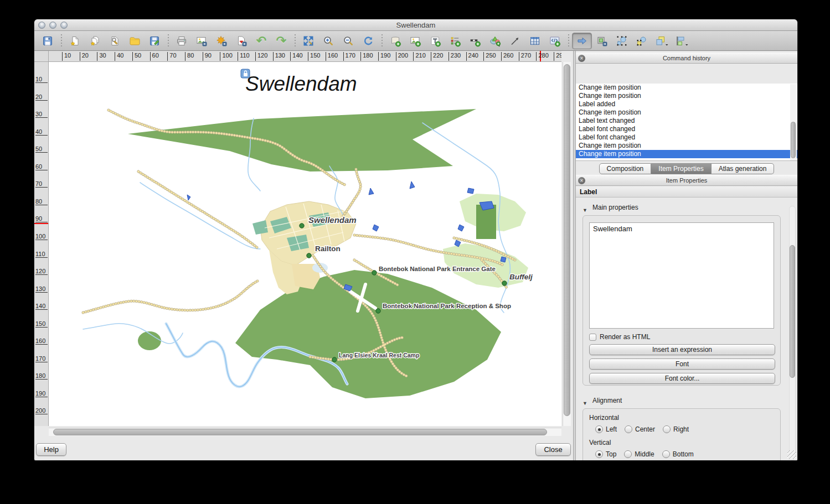 Image resolution: width=830 pixels, height=504 pixels. I want to click on ruler-left-tick: 30, so click(42, 114).